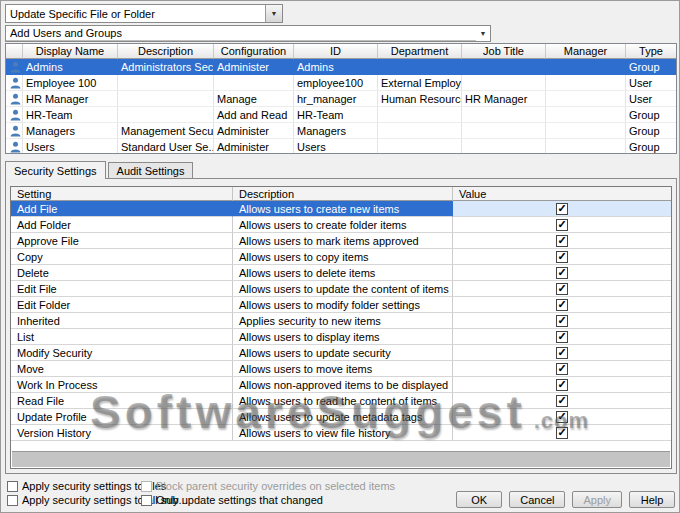 Image resolution: width=680 pixels, height=513 pixels. Describe the element at coordinates (254, 52) in the screenshot. I see `column-header-configuration: Configuration` at that location.